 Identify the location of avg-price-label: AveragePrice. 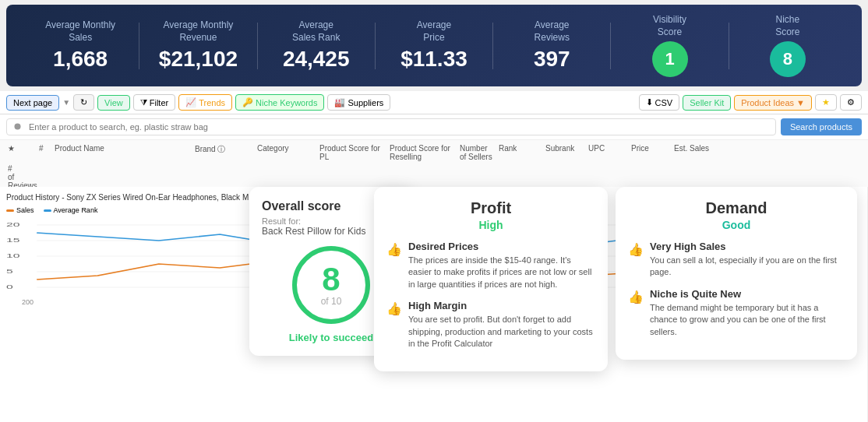
(434, 31).